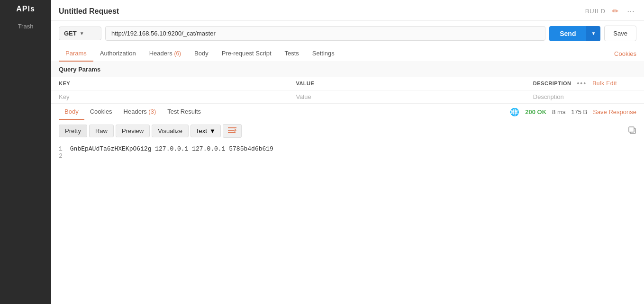  I want to click on response-status: 200 OK, so click(535, 112).